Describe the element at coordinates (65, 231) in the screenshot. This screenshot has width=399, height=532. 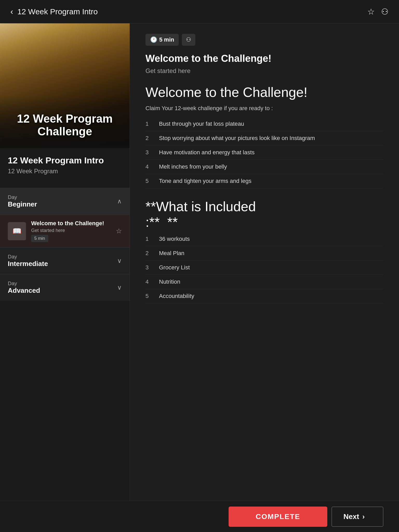
I see `lesson-item-welcome: 📖 Welcome to the Challenge! Get started …` at that location.